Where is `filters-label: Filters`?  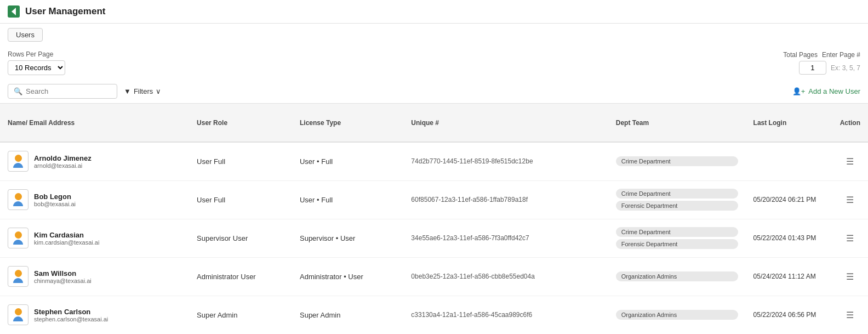 filters-label: Filters is located at coordinates (144, 91).